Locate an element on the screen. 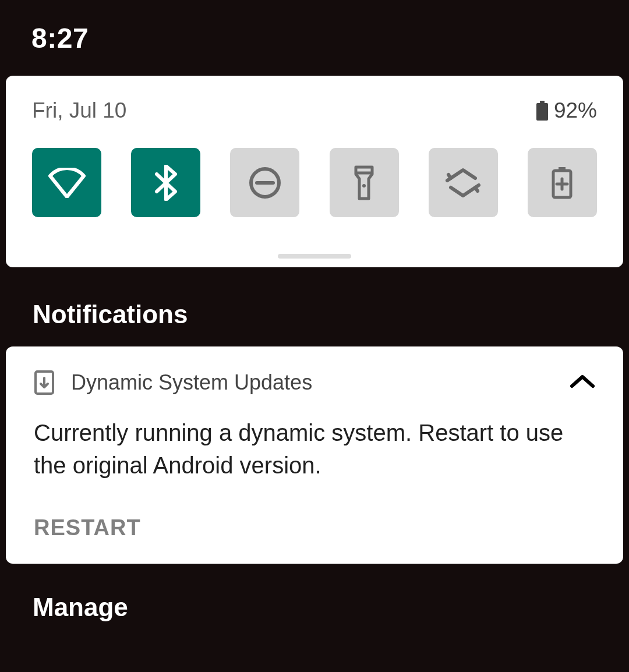  date-label: Fri, Jul 10 is located at coordinates (79, 111).